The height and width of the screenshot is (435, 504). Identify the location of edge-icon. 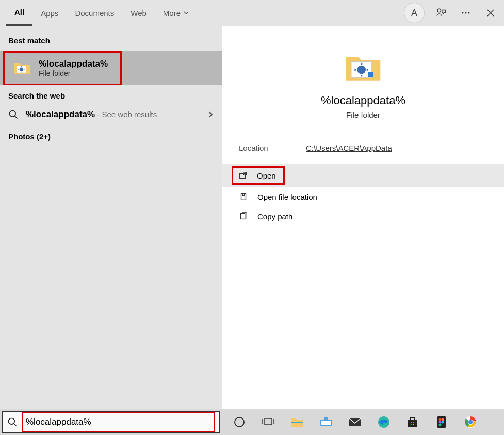
(384, 422).